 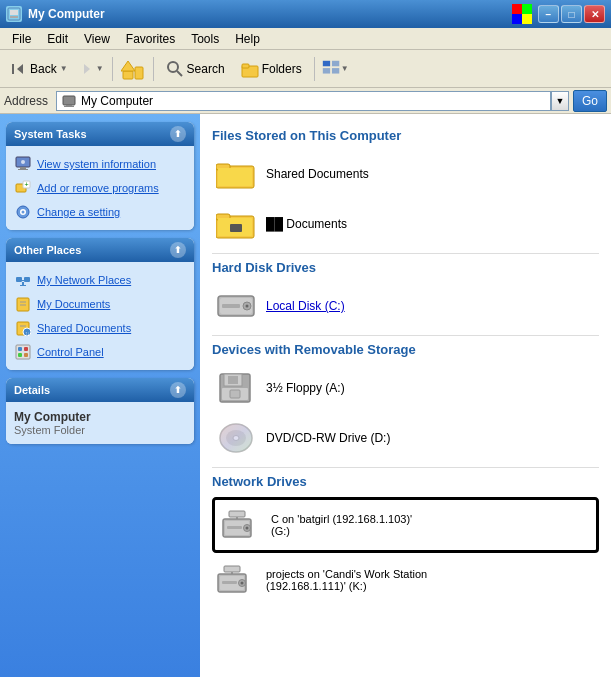 What do you see at coordinates (58, 39) in the screenshot?
I see `menu-edit: Edit` at bounding box center [58, 39].